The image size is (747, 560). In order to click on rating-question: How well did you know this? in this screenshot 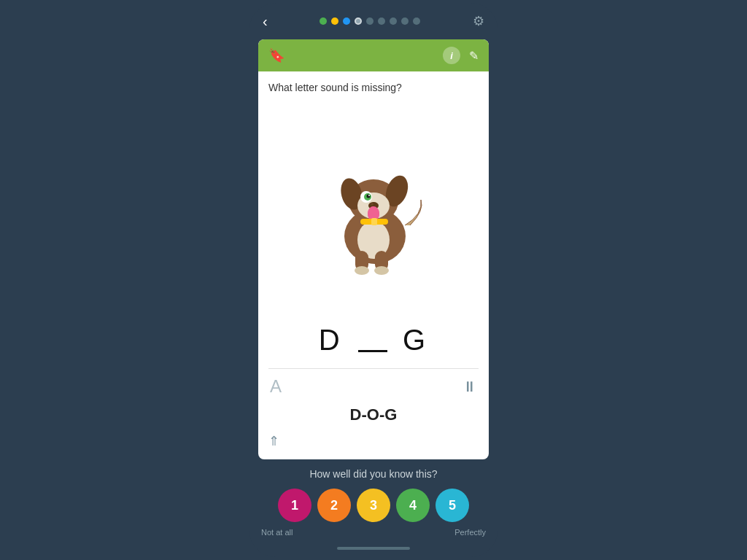, I will do `click(374, 474)`.